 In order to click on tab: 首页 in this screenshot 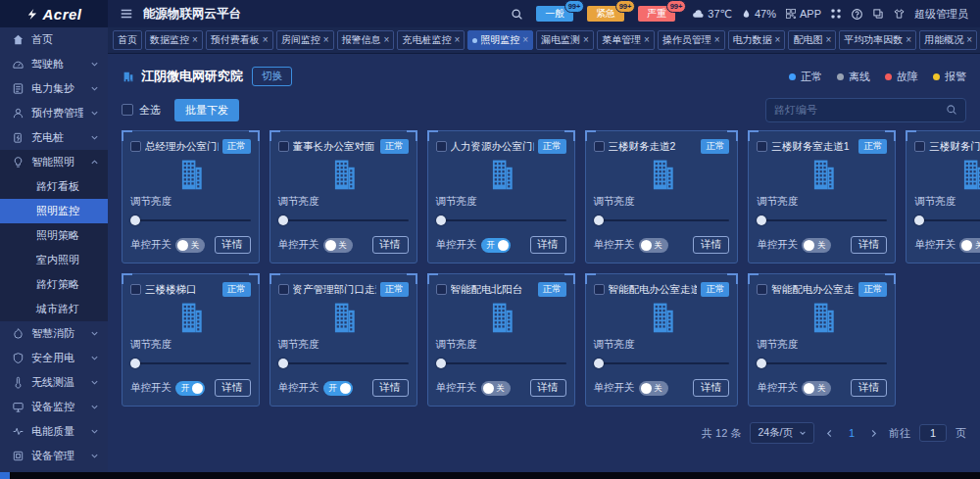, I will do `click(127, 40)`.